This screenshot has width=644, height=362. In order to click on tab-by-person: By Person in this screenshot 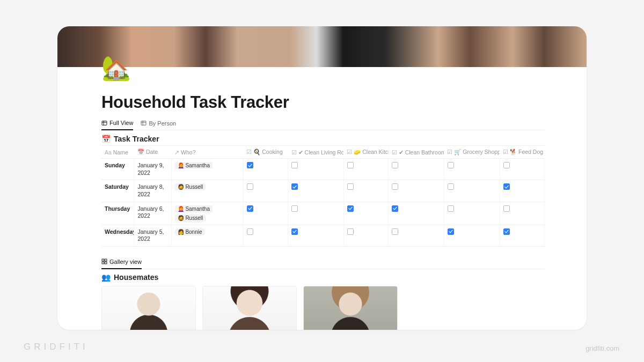, I will do `click(158, 123)`.